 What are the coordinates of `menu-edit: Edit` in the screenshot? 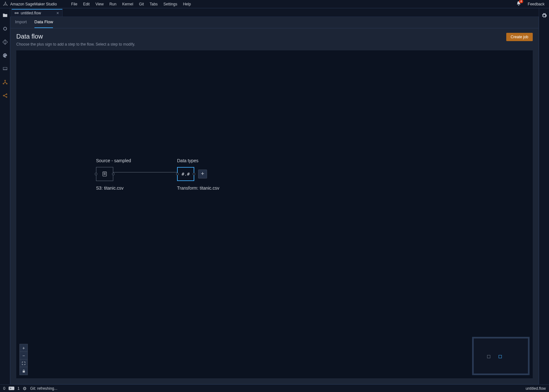 It's located at (86, 4).